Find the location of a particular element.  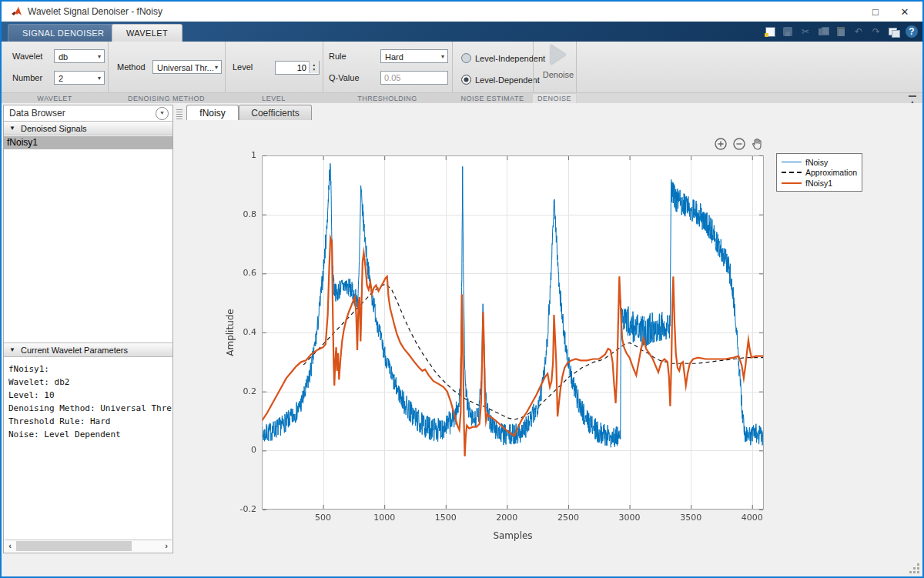

play-triangle-icon is located at coordinates (558, 55).